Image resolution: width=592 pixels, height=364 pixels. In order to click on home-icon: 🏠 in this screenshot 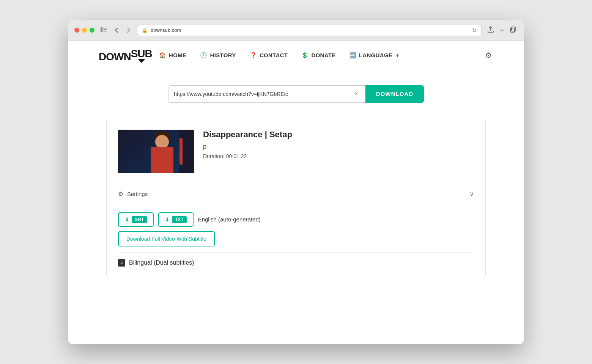, I will do `click(162, 55)`.